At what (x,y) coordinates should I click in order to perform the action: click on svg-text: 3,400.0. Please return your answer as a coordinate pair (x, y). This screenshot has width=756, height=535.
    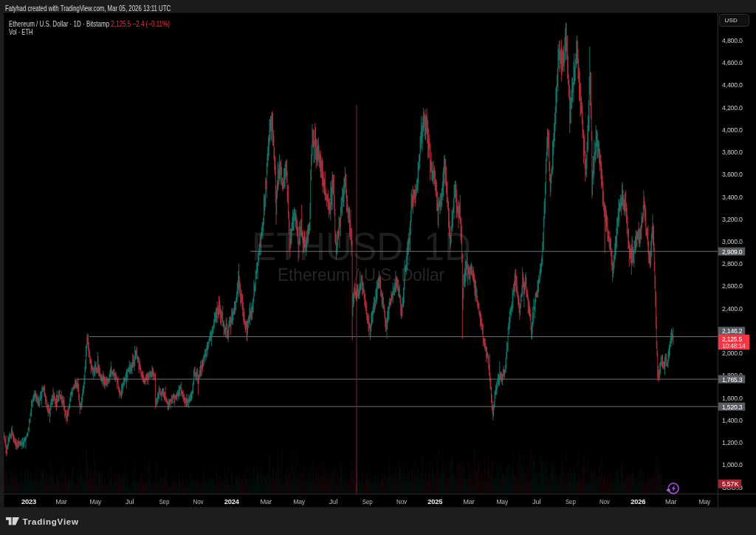
    Looking at the image, I should click on (732, 197).